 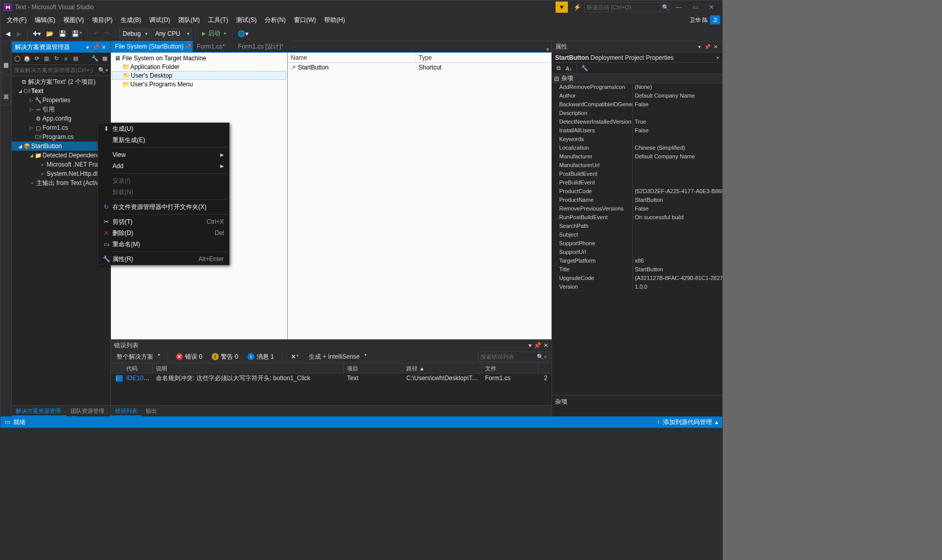 What do you see at coordinates (61, 128) in the screenshot?
I see `form1-node: ▷▢Form1.cs` at bounding box center [61, 128].